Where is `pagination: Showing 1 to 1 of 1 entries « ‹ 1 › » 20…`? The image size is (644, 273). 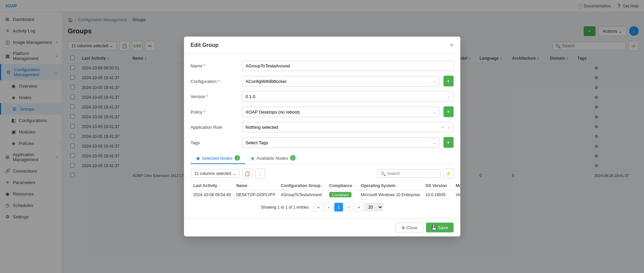
pagination: Showing 1 to 1 of 1 entries « ‹ 1 › » 20… is located at coordinates (322, 207).